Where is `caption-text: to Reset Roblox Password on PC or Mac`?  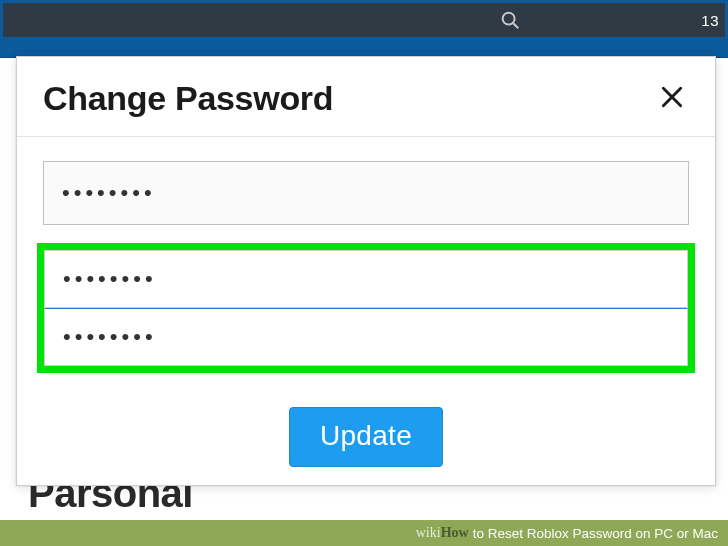
caption-text: to Reset Roblox Password on PC or Mac is located at coordinates (596, 534).